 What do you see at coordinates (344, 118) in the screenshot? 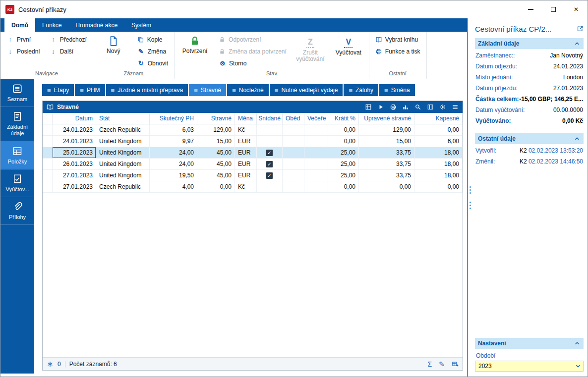
I see `column-header-kratit: Krátit %` at bounding box center [344, 118].